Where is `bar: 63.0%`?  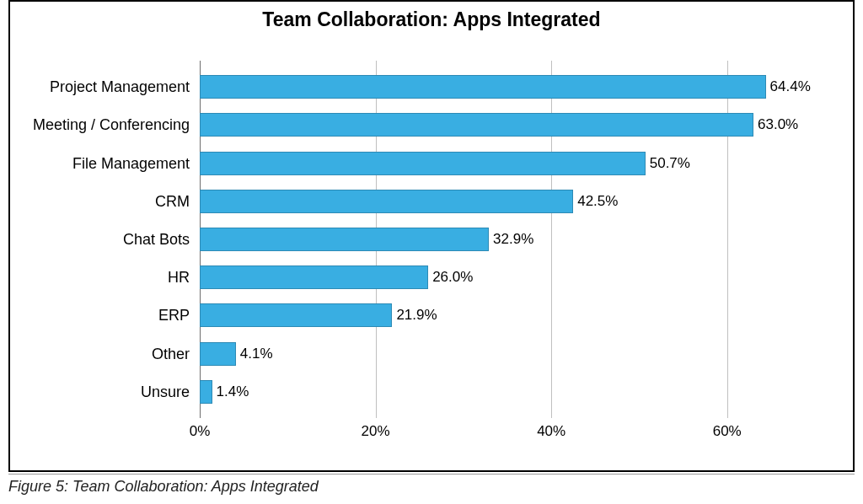 bar: 63.0% is located at coordinates (477, 125).